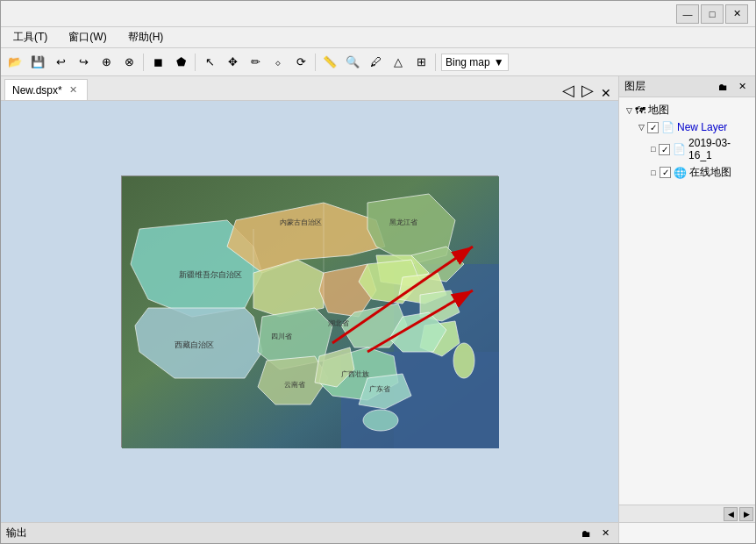 The width and height of the screenshot is (756, 544). What do you see at coordinates (310, 533) in the screenshot?
I see `output-title-bar: 输出 🖿 ✕` at bounding box center [310, 533].